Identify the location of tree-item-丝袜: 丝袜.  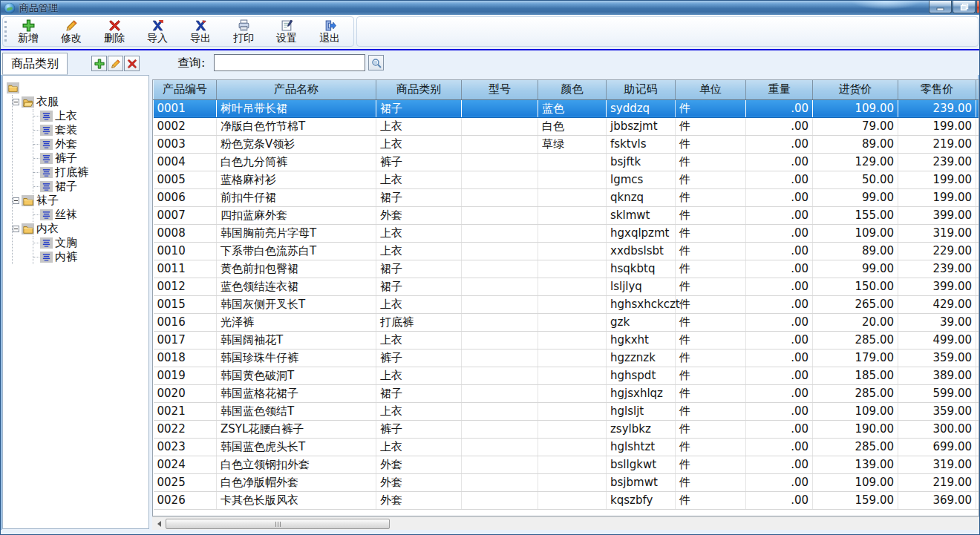
(91, 215).